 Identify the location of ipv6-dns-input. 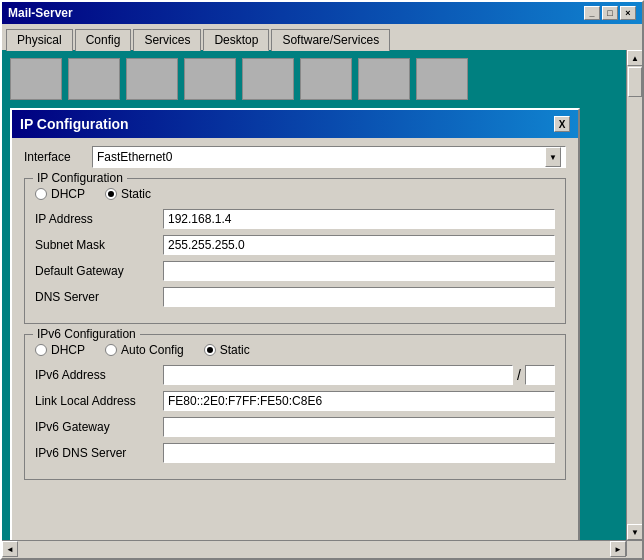
(359, 453).